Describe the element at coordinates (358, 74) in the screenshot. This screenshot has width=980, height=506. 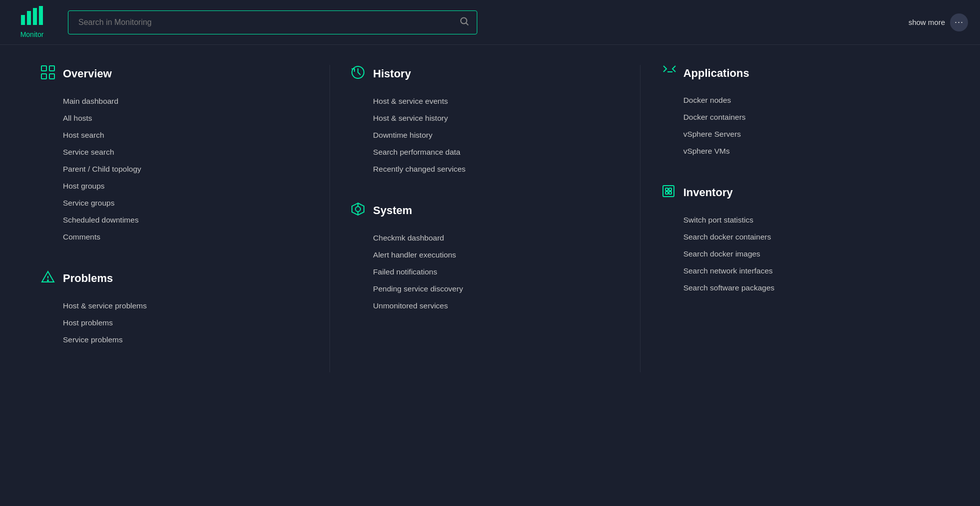
I see `history-icon` at that location.